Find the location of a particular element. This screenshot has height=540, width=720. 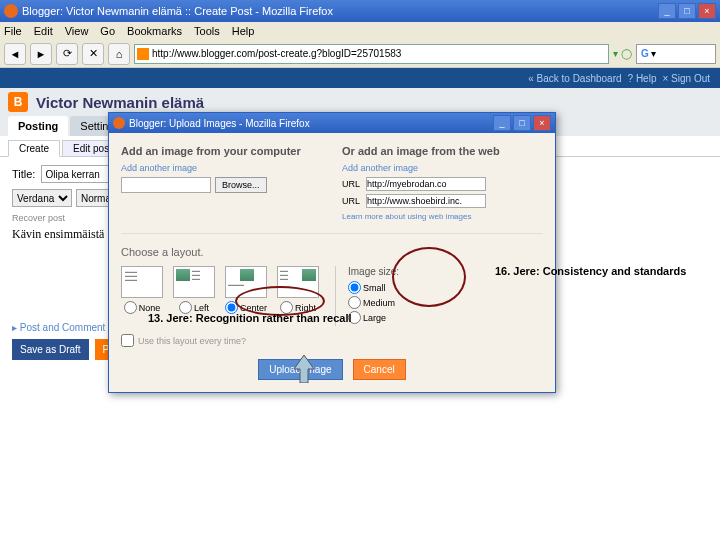

font-family-select: Verdana is located at coordinates (42, 198).